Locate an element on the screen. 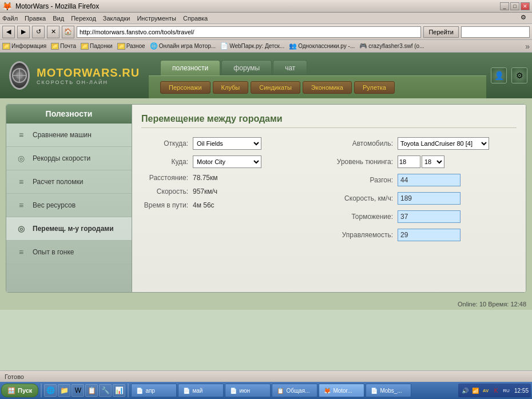  control-row: Управляемость: is located at coordinates (426, 235).